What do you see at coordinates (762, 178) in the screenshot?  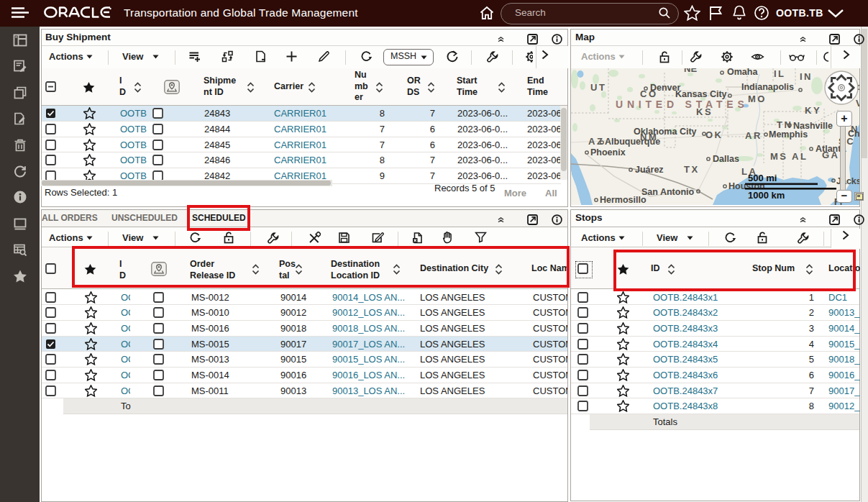 I see `svg-text: 500 mi` at bounding box center [762, 178].